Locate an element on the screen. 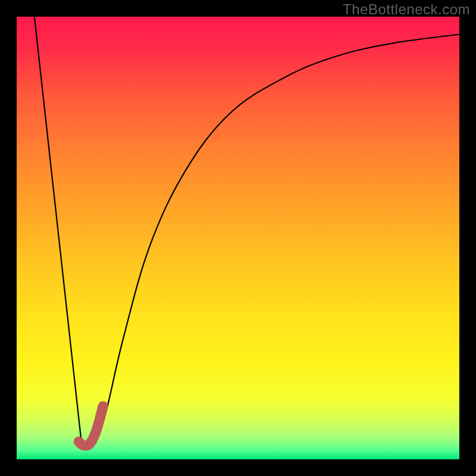 Image resolution: width=476 pixels, height=476 pixels. selected-marker is located at coordinates (90, 426).